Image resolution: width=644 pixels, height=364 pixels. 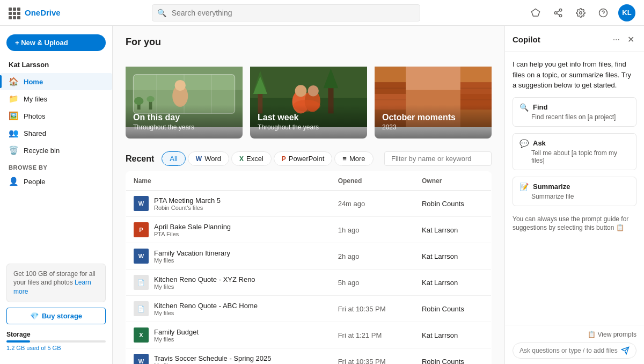 I want to click on user-section: Kat Larsson, so click(x=56, y=65).